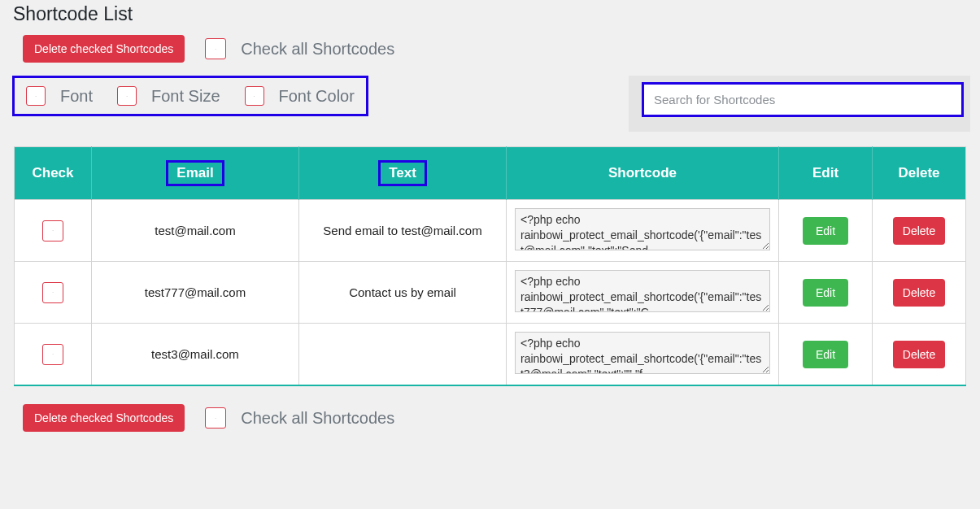 The image size is (980, 509). Describe the element at coordinates (59, 96) in the screenshot. I see `filter-font: · Font` at that location.